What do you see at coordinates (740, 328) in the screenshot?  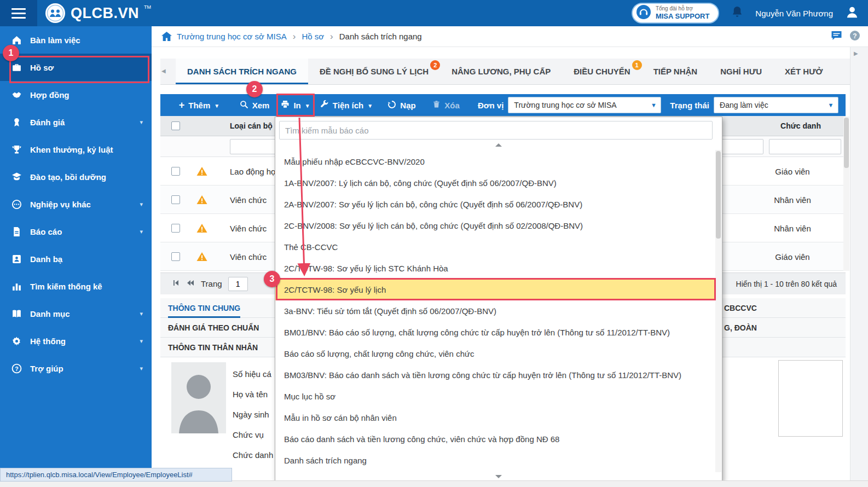 I see `detail-tab-dang-doan: G, ĐOÀN` at bounding box center [740, 328].